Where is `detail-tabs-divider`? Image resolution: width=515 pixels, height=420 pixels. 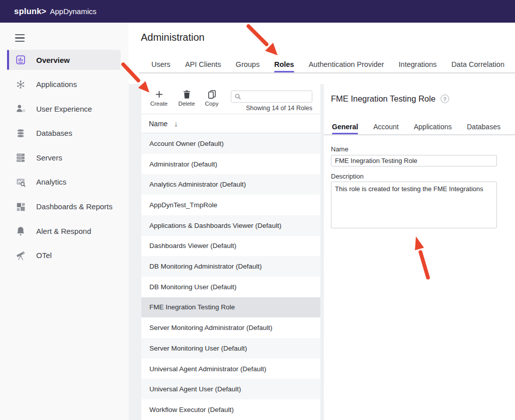
detail-tabs-divider is located at coordinates (419, 135).